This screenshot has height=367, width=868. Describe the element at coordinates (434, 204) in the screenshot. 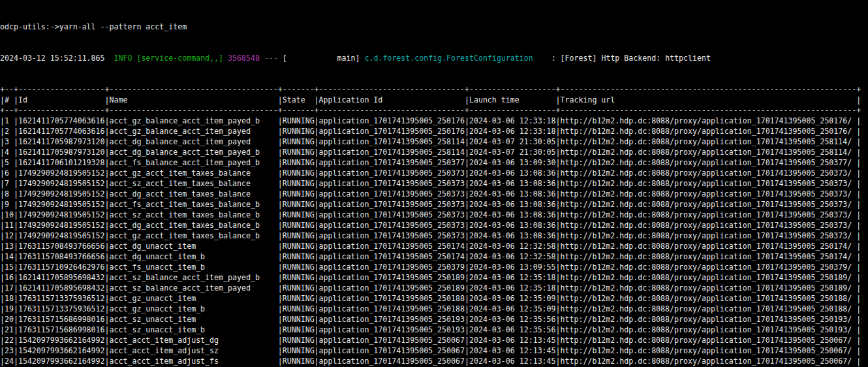

I see `table-row: |9 |1749290924819505152|acct_fs_acct_ite…` at that location.